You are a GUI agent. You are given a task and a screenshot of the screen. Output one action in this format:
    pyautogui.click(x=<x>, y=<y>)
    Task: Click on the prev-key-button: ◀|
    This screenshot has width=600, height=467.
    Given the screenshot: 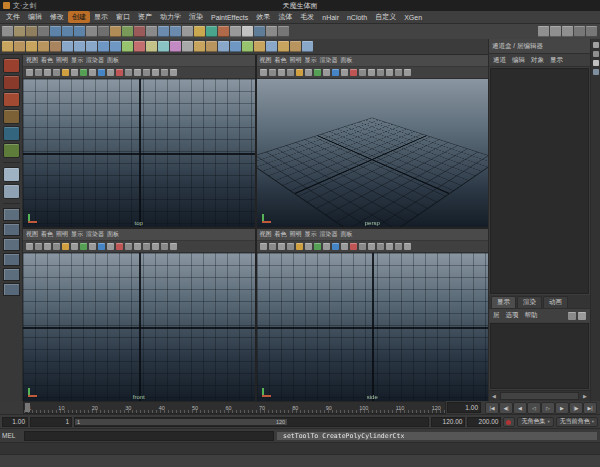 What is the action you would take?
    pyautogui.click(x=506, y=408)
    